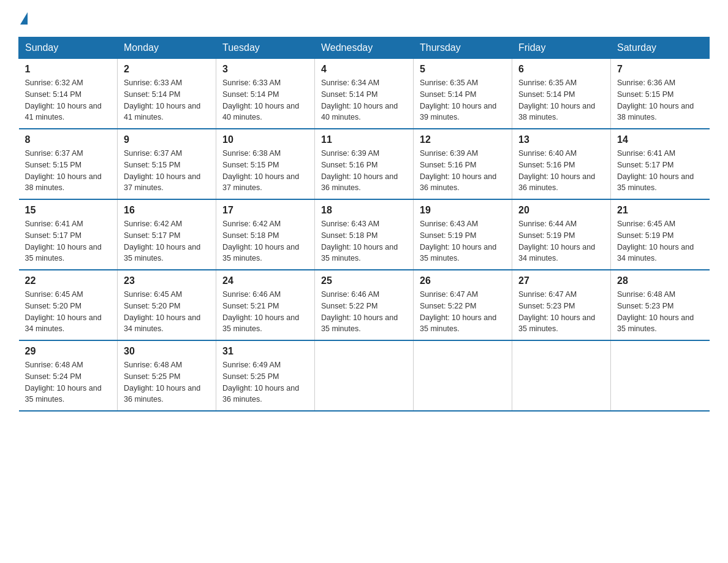  What do you see at coordinates (167, 140) in the screenshot?
I see `day-number: 9` at bounding box center [167, 140].